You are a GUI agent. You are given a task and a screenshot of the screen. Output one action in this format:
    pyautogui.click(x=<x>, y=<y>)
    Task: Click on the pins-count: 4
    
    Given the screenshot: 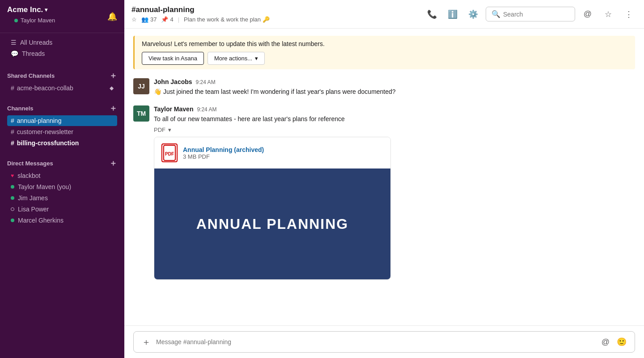 What is the action you would take?
    pyautogui.click(x=172, y=20)
    